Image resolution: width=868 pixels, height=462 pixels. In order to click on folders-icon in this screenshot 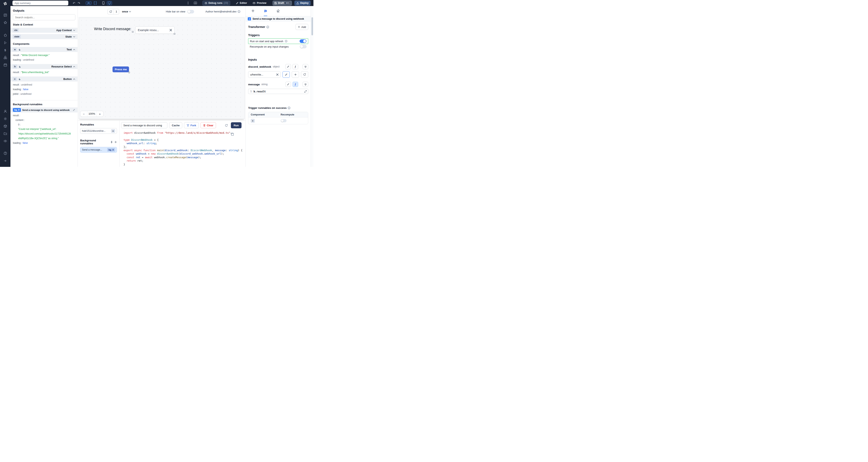, I will do `click(5, 134)`.